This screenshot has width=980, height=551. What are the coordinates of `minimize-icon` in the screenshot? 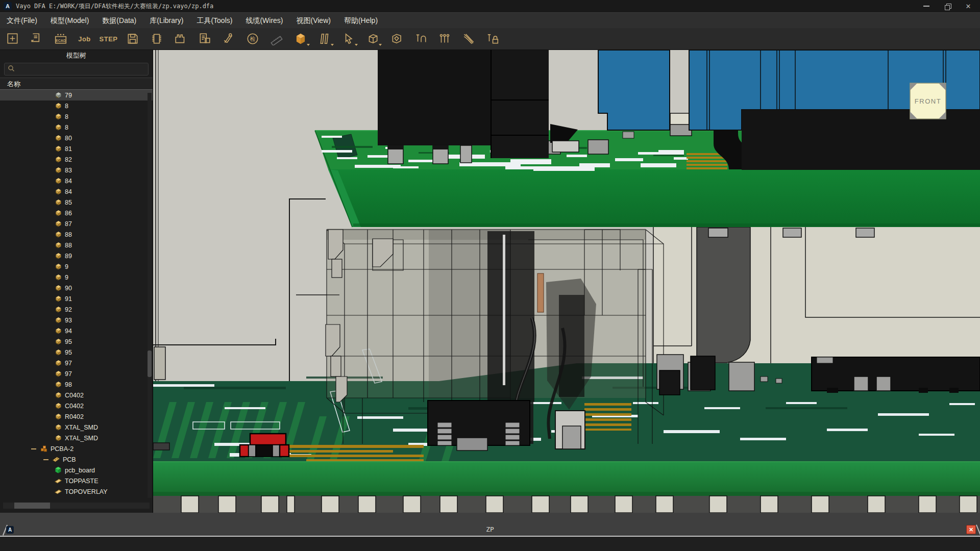 It's located at (926, 6).